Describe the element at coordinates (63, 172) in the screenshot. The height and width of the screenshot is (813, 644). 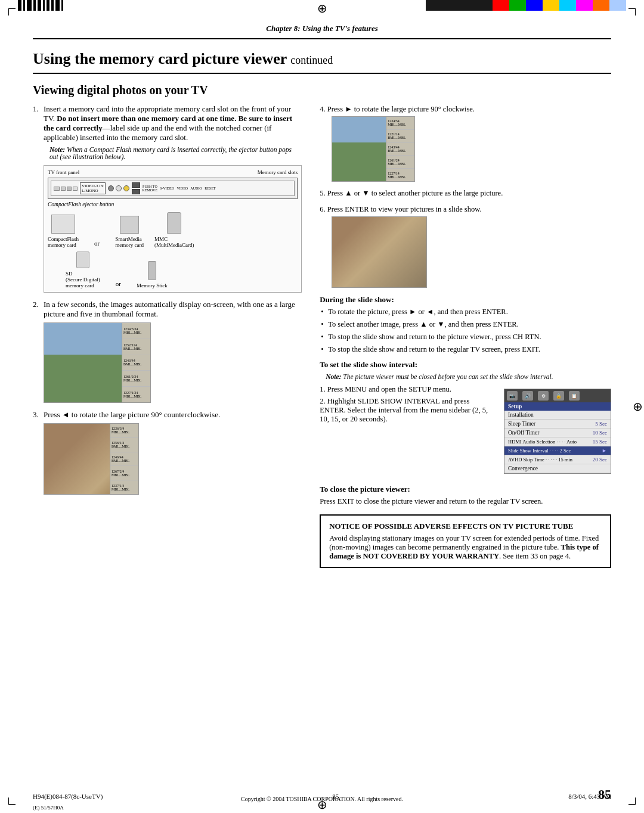
I see `tv-panel-label: TV front panel` at that location.